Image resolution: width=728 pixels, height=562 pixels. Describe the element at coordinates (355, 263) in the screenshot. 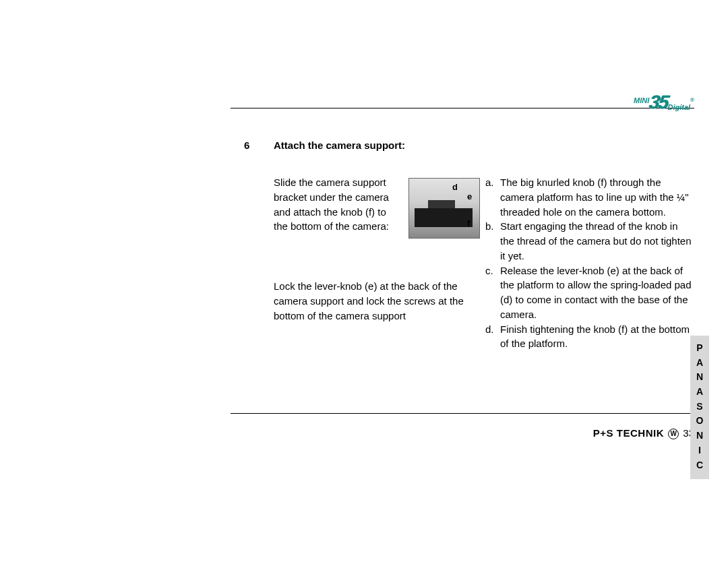

I see `left-column: d e f Slide the camera support bracket u…` at that location.